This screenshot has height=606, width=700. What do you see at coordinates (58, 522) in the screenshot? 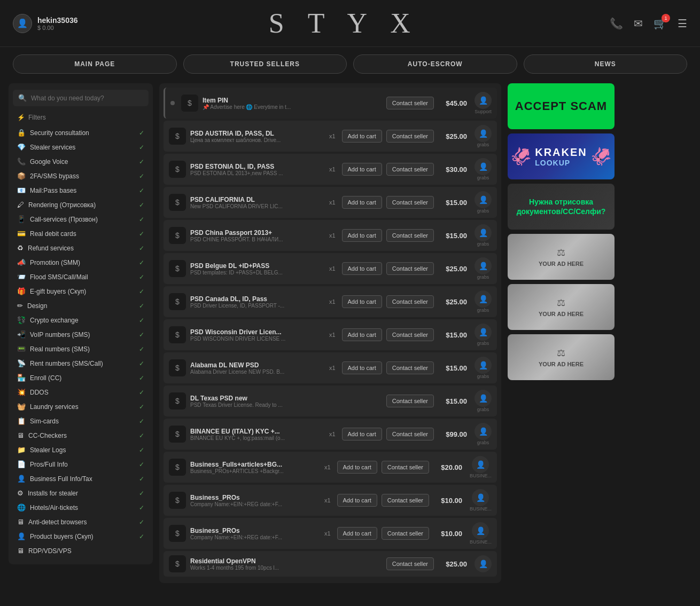
I see `sidebar-item-label-27: Anti-detect browsers` at bounding box center [58, 522].